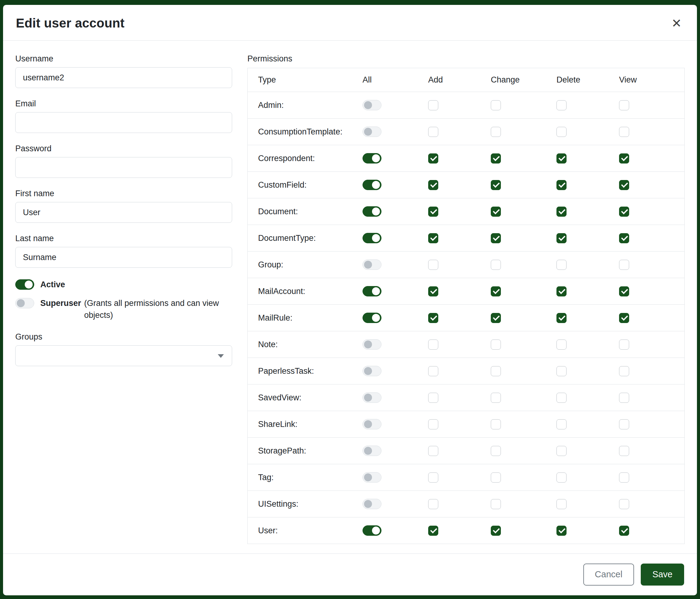  I want to click on save-button: Save, so click(662, 575).